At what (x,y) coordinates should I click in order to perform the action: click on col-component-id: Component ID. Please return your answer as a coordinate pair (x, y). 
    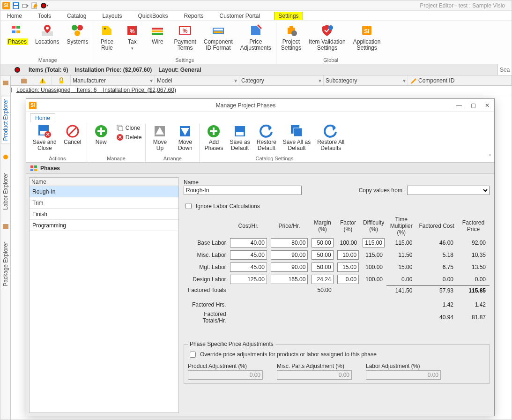
    Looking at the image, I should click on (460, 81).